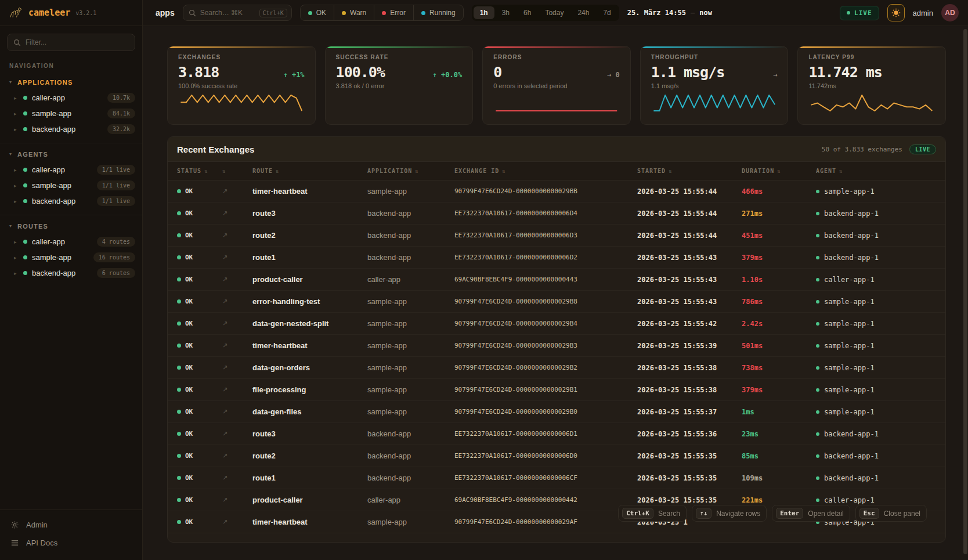  Describe the element at coordinates (200, 171) in the screenshot. I see `column-header-status: STATUS⇅` at that location.